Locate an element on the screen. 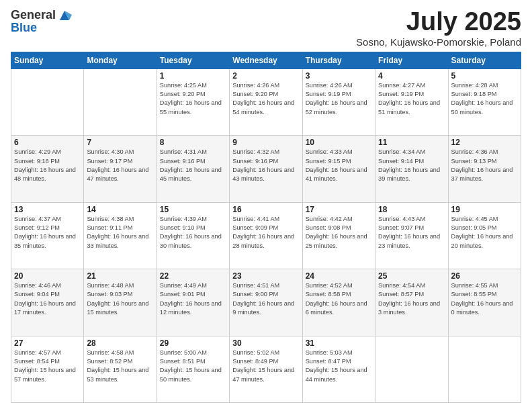 This screenshot has width=532, height=411. day-number: 20 is located at coordinates (47, 276).